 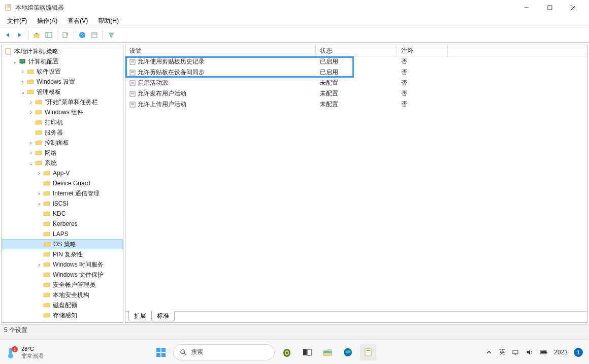 What do you see at coordinates (62, 133) in the screenshot?
I see `tree-server: 服务器` at bounding box center [62, 133].